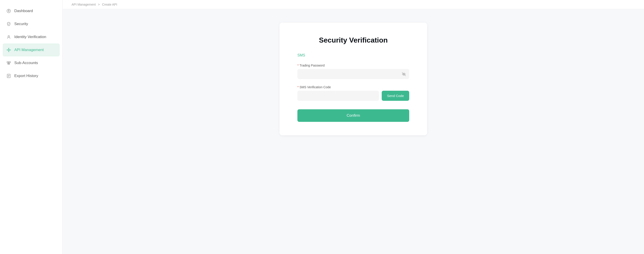 Image resolution: width=644 pixels, height=254 pixels. I want to click on sidebar-item-api-label: API Management, so click(29, 50).